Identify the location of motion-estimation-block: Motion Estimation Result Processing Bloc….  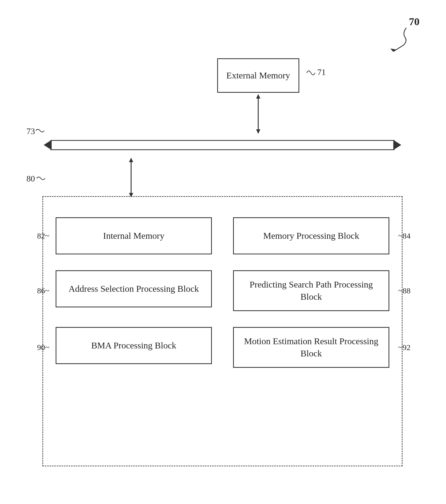
(311, 347).